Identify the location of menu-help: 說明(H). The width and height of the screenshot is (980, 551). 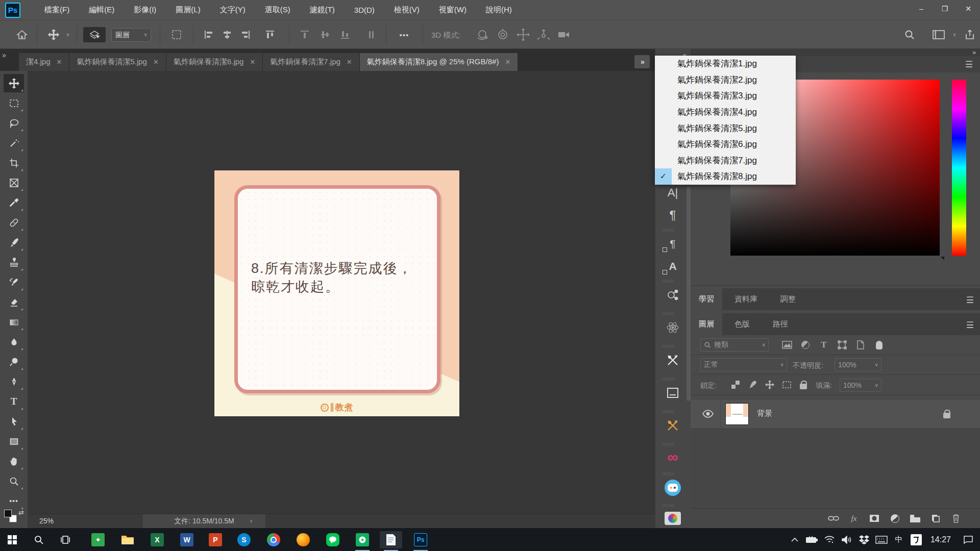
(499, 10).